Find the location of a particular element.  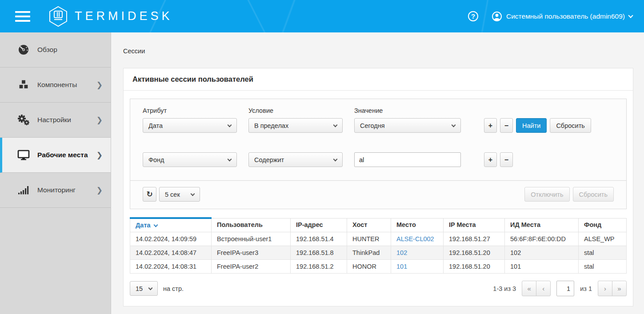

sidebar-item-components: Компоненты ❯ is located at coordinates (55, 85).